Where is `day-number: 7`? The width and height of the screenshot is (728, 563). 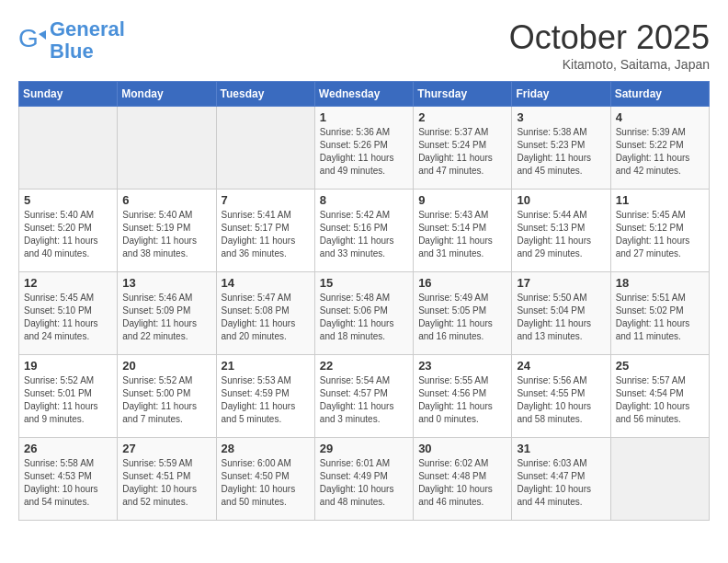 day-number: 7 is located at coordinates (266, 201).